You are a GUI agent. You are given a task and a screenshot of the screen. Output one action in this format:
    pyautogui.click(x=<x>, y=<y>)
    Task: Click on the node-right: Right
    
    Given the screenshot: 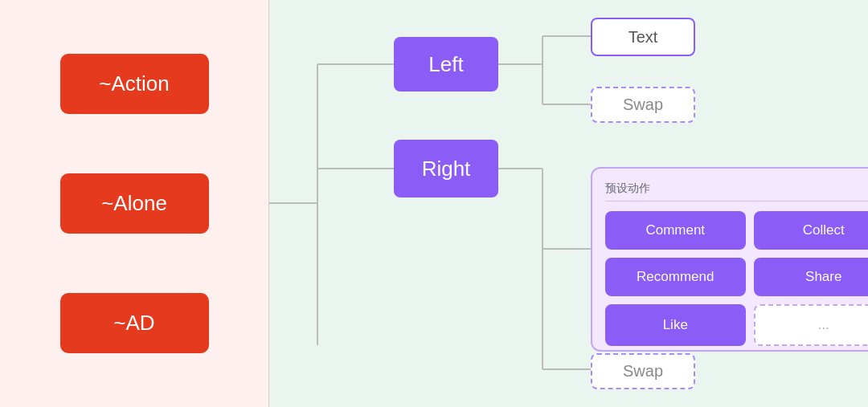 What is the action you would take?
    pyautogui.click(x=446, y=169)
    